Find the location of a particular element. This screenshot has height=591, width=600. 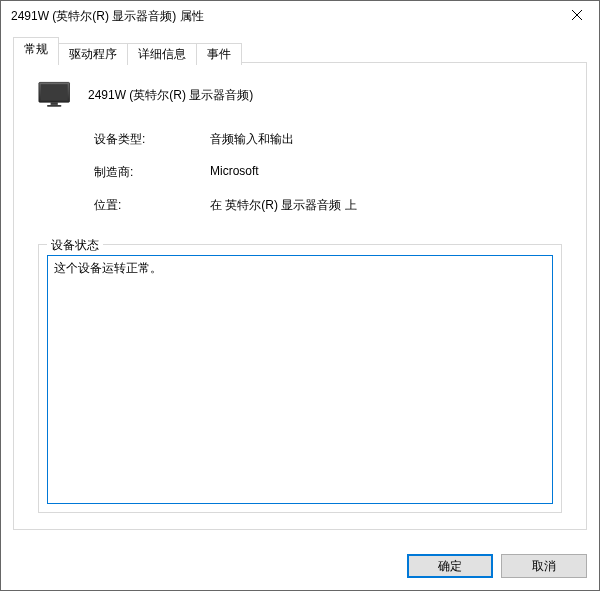

tab-label: 事件 is located at coordinates (219, 54).